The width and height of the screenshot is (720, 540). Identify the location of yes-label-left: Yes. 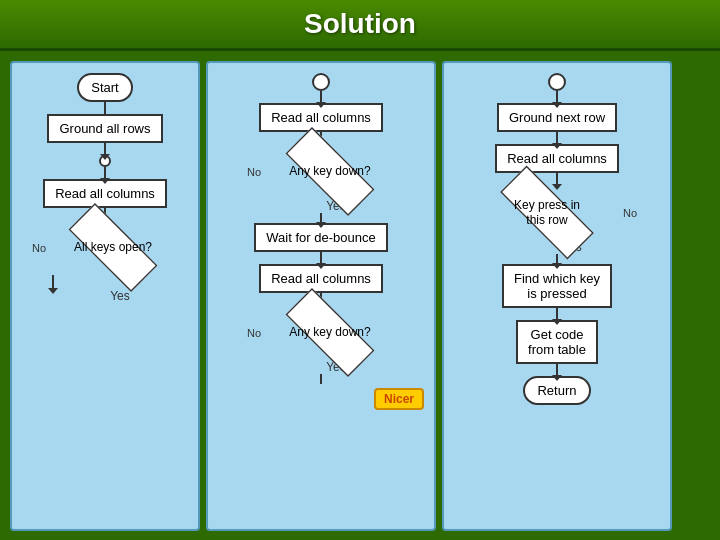
(120, 296).